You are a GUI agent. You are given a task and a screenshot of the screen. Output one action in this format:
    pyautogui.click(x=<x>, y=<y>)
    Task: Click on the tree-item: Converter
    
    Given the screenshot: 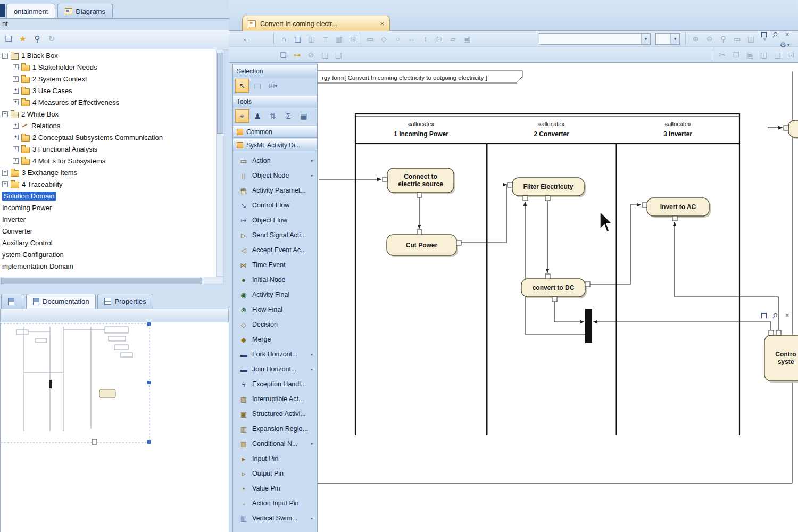 What is the action you would take?
    pyautogui.click(x=108, y=231)
    